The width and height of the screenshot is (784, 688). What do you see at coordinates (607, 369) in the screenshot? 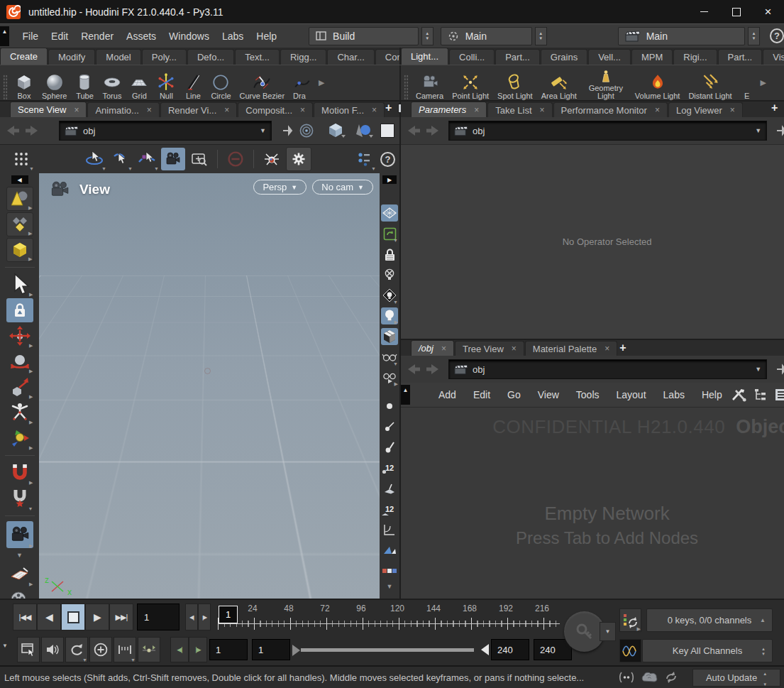
I see `network-path-dropdown: obj ▼` at bounding box center [607, 369].